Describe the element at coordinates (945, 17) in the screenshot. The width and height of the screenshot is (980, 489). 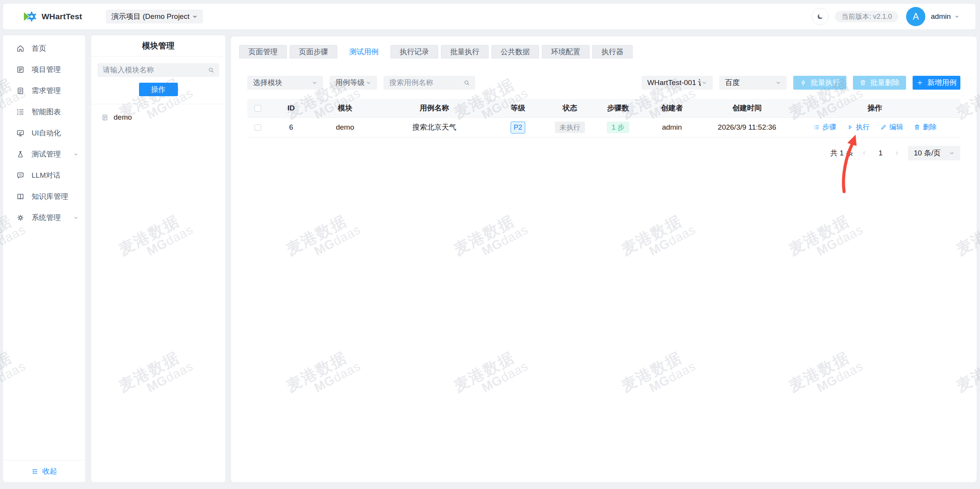
I see `user-menu: admin` at that location.